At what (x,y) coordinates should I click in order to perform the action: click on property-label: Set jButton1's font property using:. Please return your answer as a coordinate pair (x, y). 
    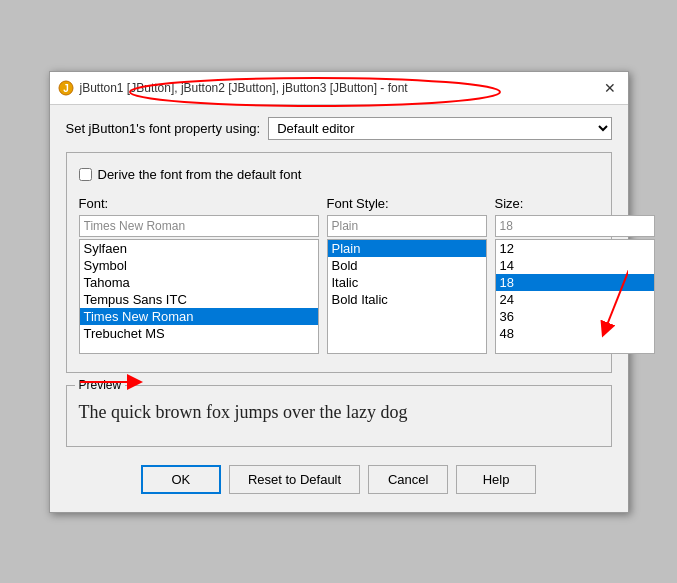
    Looking at the image, I should click on (164, 128).